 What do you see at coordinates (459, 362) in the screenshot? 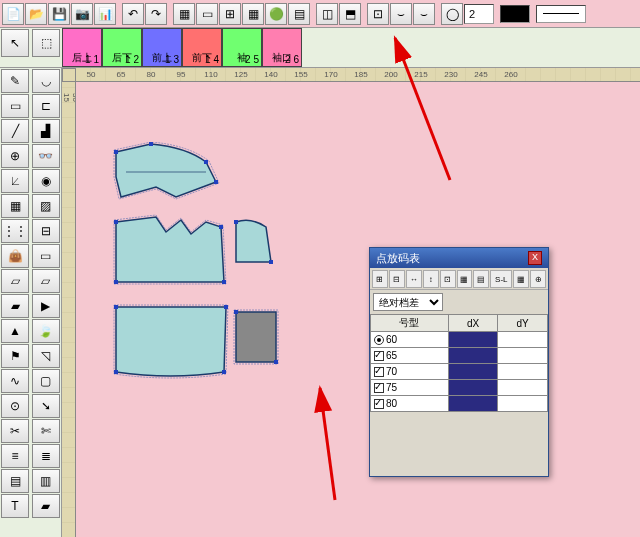
I see `grade-table-dialog: 点放码表 X ⊞ ⊟ ↔ ↕ ⊡ ▦ ▤ S-L ▦ ⊕ 绝对档差 号型dXdY…` at bounding box center [459, 362].